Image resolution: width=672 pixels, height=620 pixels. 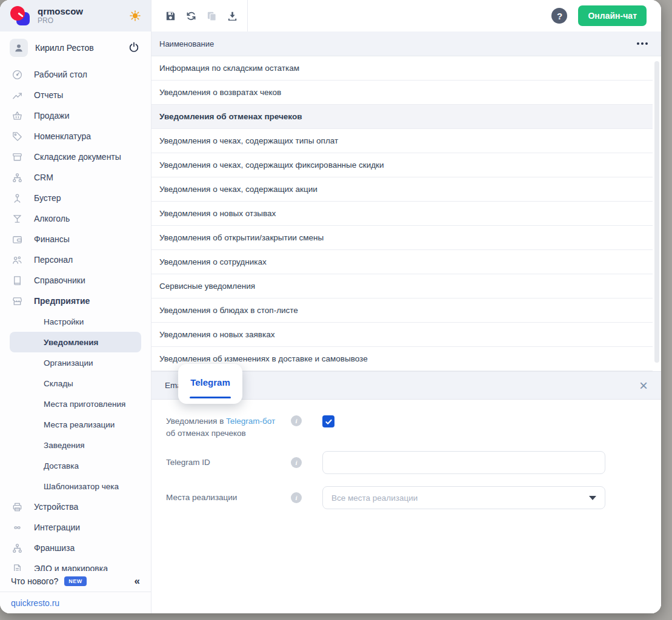 I want to click on sidebar-item-label: Предприятие, so click(x=62, y=301).